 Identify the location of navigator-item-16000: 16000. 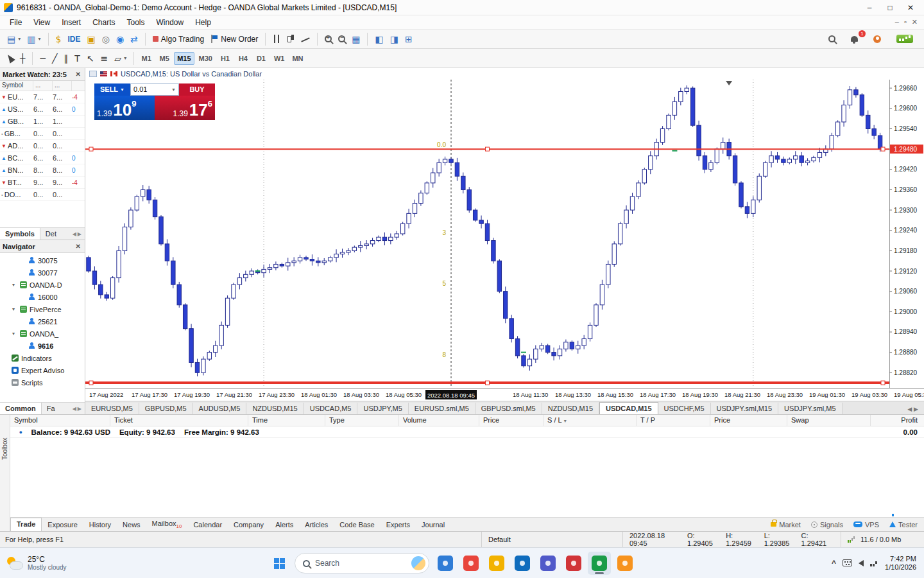
(42, 297).